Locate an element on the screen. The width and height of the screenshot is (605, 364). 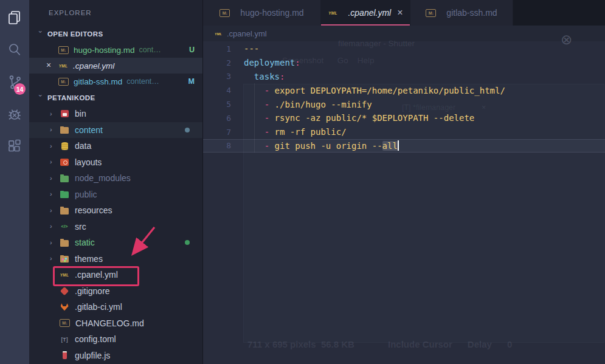
project-section-header: › PETANIKODE is located at coordinates (116, 97).